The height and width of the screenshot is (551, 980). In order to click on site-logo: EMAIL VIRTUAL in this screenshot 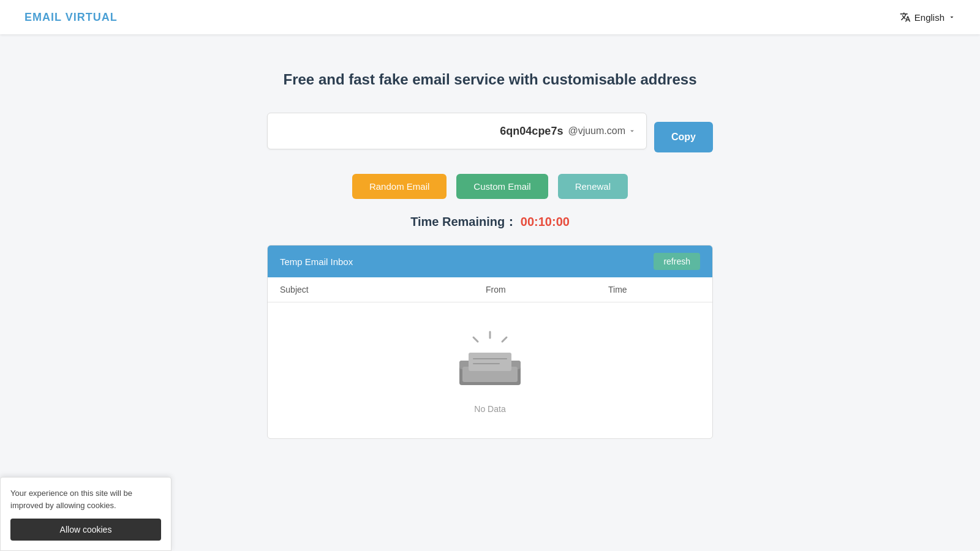, I will do `click(71, 17)`.